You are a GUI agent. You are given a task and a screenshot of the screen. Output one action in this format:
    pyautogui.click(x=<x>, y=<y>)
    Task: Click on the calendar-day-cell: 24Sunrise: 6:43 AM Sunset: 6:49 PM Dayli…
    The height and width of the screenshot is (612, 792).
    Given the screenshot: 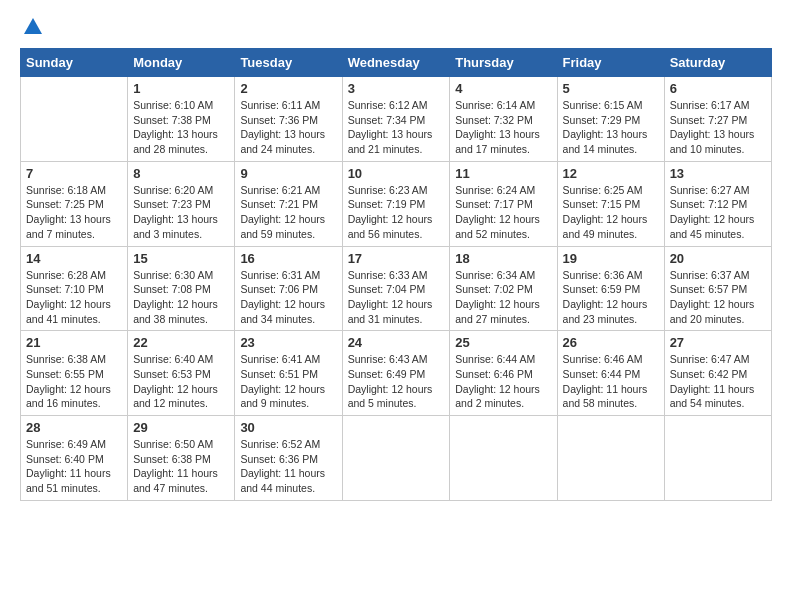 What is the action you would take?
    pyautogui.click(x=396, y=374)
    